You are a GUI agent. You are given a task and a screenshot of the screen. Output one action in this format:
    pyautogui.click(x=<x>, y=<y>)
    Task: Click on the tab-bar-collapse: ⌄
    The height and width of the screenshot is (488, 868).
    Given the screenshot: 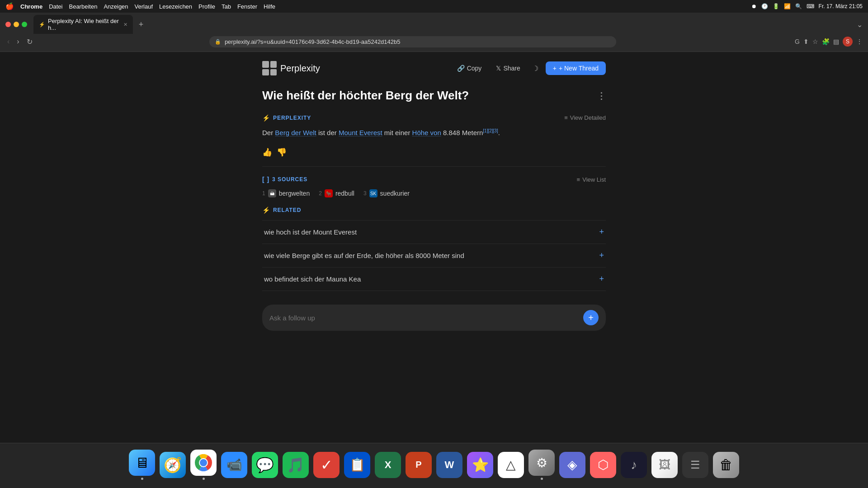 What is the action you would take?
    pyautogui.click(x=860, y=24)
    